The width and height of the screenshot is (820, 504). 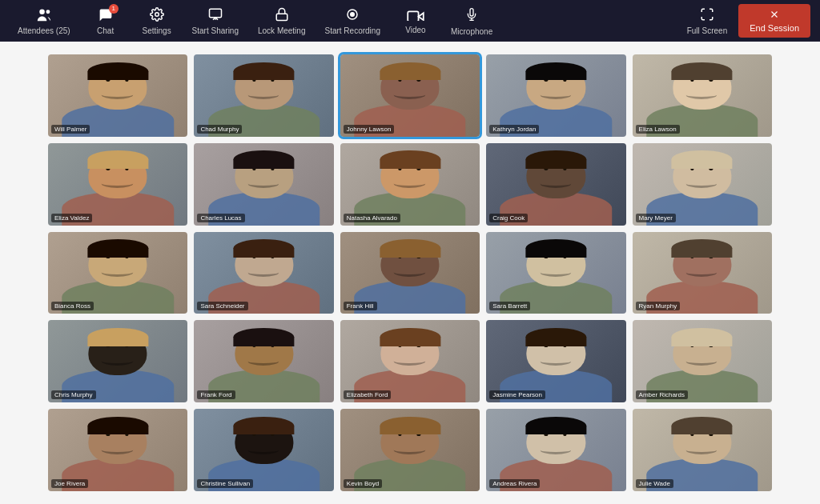 I want to click on video-cell: Eliza Valdez, so click(x=118, y=184).